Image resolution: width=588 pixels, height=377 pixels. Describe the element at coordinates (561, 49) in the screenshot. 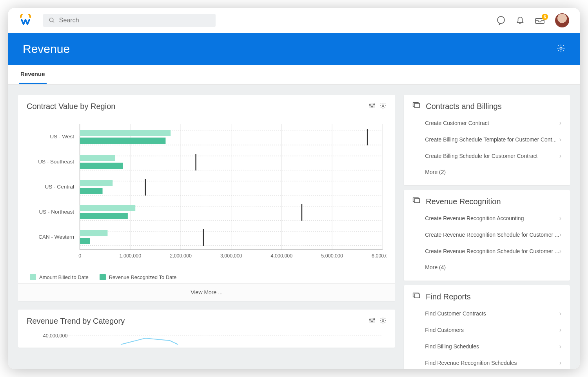

I see `gear-icon` at that location.